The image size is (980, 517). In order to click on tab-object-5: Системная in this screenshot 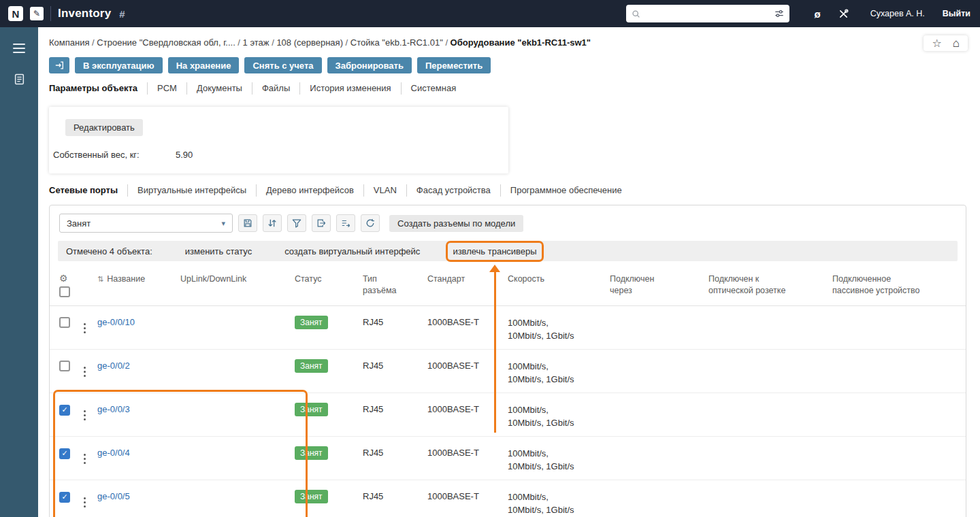, I will do `click(434, 88)`.